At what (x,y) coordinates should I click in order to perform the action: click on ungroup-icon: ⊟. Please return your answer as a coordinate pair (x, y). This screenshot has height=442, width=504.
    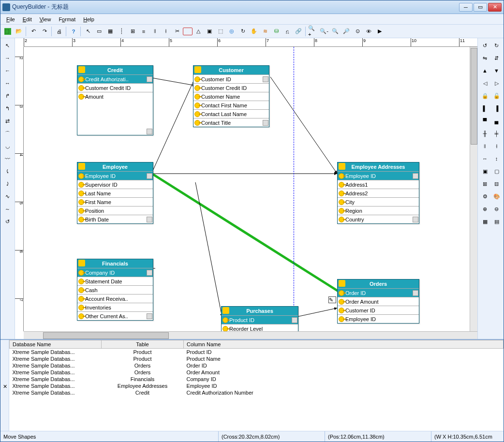
    Looking at the image, I should click on (497, 184).